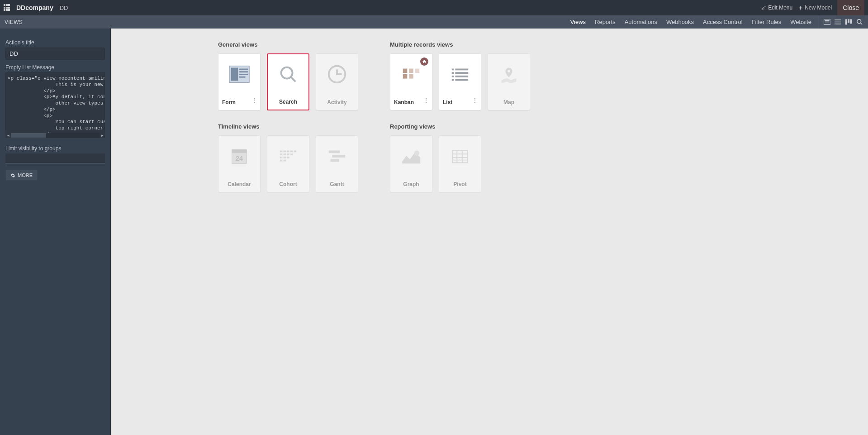 This screenshot has height=435, width=868. What do you see at coordinates (22, 175) in the screenshot?
I see `more-button: MORE` at bounding box center [22, 175].